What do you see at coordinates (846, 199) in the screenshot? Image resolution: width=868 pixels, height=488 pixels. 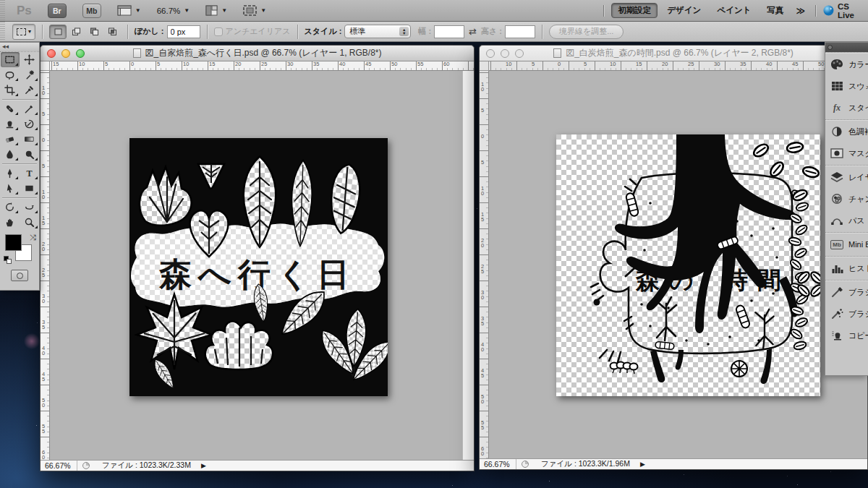 I see `panel-channels: チャン` at bounding box center [846, 199].